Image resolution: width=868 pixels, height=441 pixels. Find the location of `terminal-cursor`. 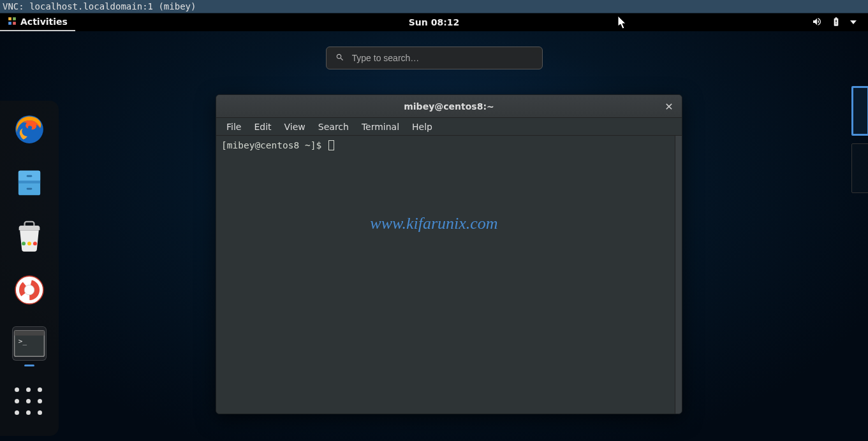

terminal-cursor is located at coordinates (332, 145).